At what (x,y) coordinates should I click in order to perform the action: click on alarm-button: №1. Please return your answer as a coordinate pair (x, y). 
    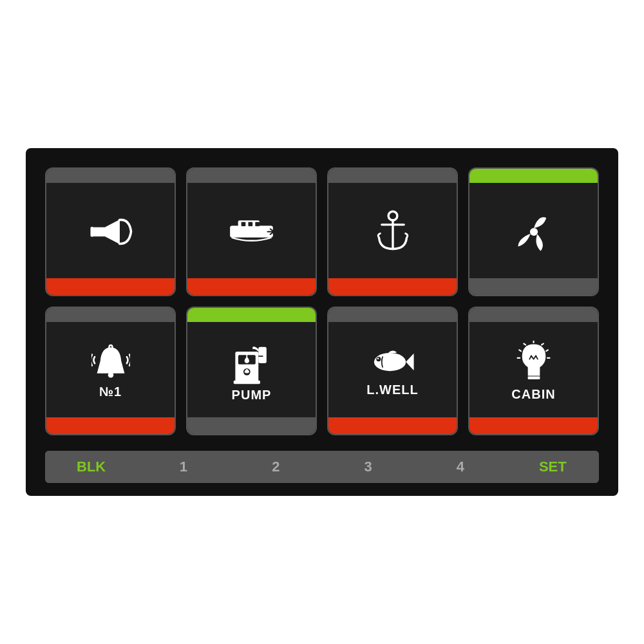
    Looking at the image, I should click on (111, 371).